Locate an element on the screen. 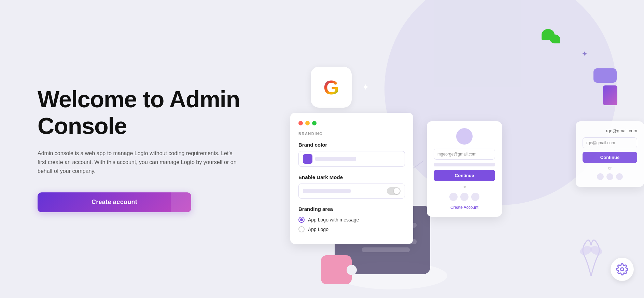  radio-option-logo: App Logo is located at coordinates (352, 229).